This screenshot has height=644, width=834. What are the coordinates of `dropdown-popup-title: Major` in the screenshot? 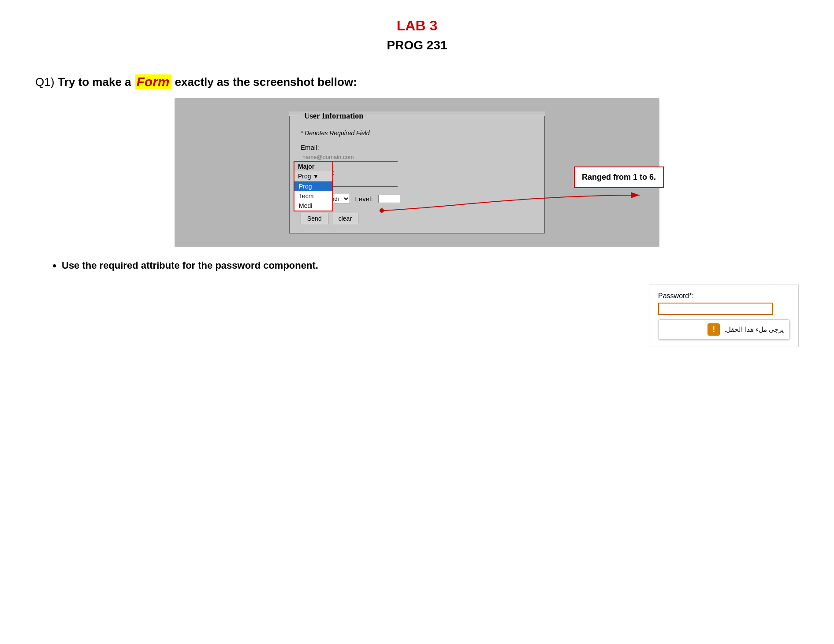 It's located at (313, 167).